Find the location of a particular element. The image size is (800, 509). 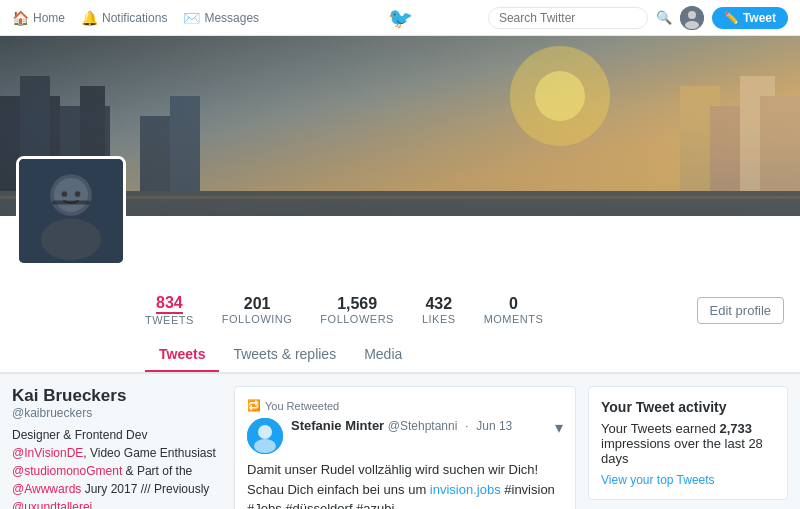

activity-title: Your Tweet activity is located at coordinates (688, 407).